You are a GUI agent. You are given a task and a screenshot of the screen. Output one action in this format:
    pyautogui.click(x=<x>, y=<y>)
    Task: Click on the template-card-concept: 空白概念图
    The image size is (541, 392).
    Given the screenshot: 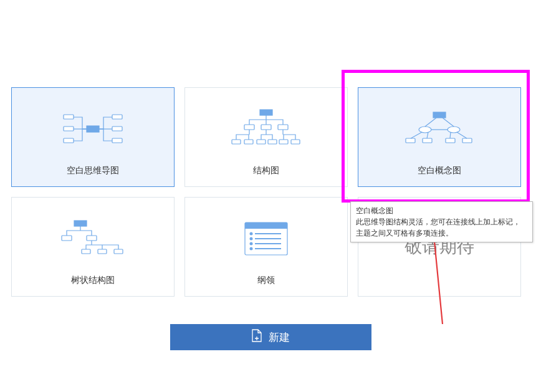 What is the action you would take?
    pyautogui.click(x=439, y=137)
    